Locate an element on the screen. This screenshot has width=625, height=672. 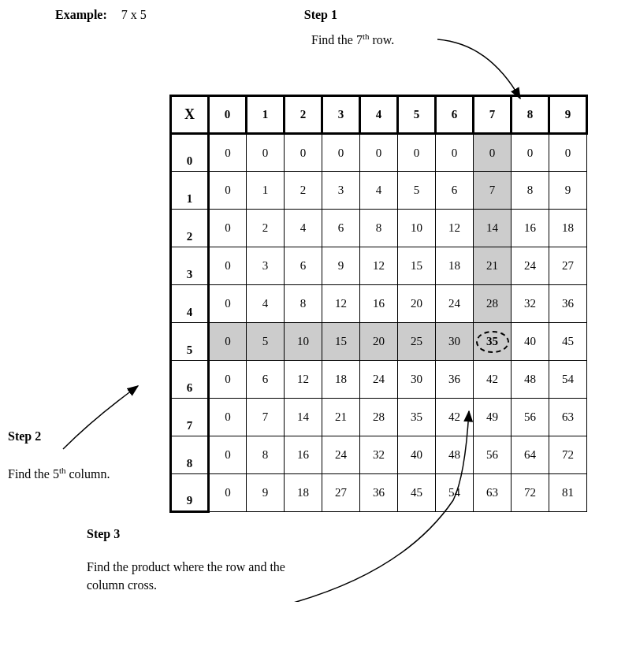
example-label: Example: is located at coordinates (81, 15).